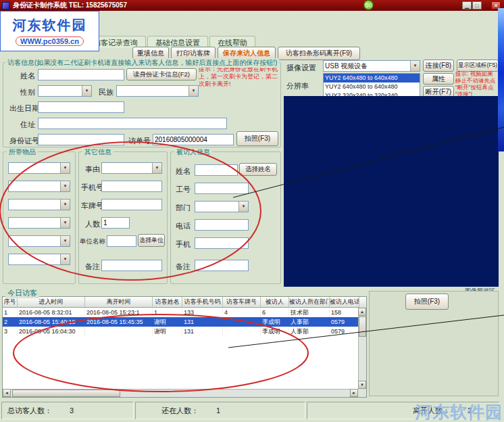 This screenshot has height=422, width=504. What do you see at coordinates (119, 331) in the screenshot?
I see `table-cell` at bounding box center [119, 331].